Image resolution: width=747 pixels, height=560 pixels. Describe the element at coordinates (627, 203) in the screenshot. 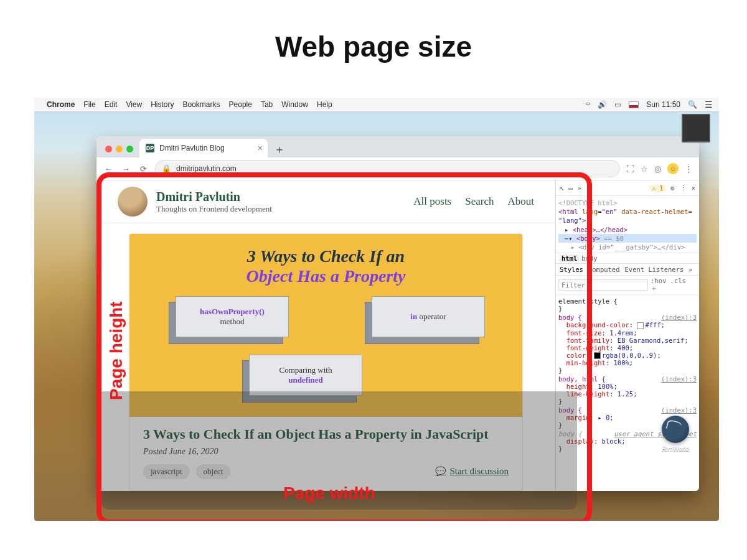

I see `elements-doctype: <!DOCTYPE html>` at that location.